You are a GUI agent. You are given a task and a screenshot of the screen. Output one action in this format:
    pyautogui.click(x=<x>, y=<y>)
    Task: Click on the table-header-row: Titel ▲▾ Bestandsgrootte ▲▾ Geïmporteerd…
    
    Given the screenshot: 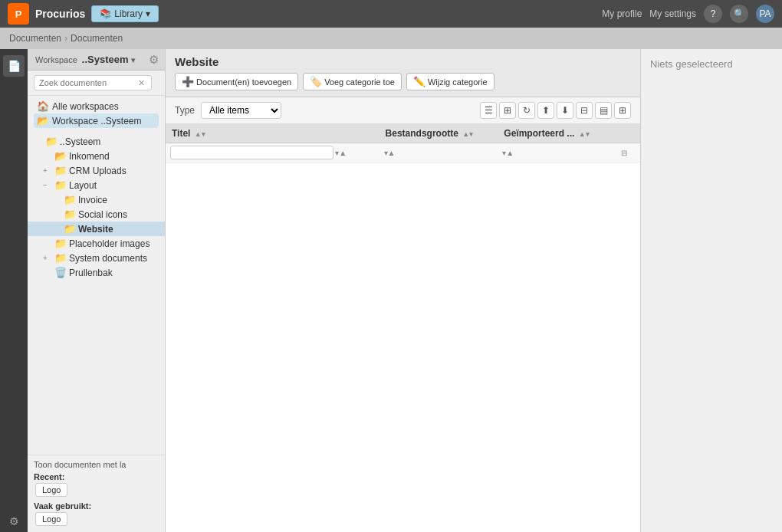 What is the action you would take?
    pyautogui.click(x=403, y=133)
    